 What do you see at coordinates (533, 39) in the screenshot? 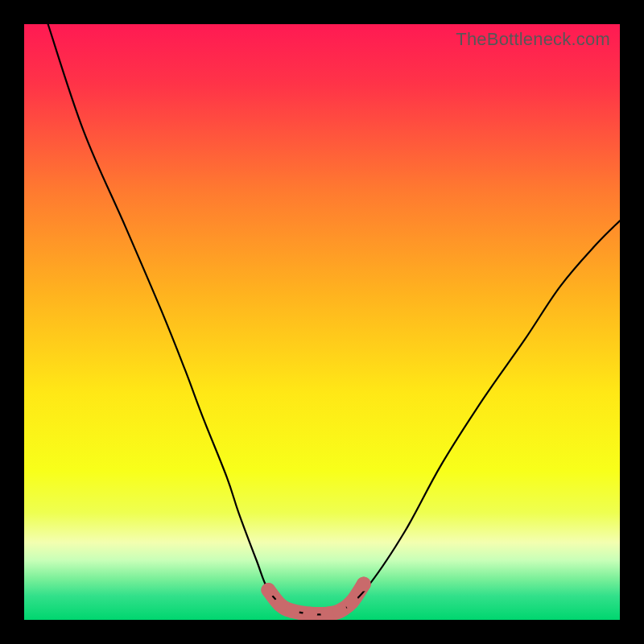
I see `watermark-text: TheBottleneck.com` at bounding box center [533, 39].